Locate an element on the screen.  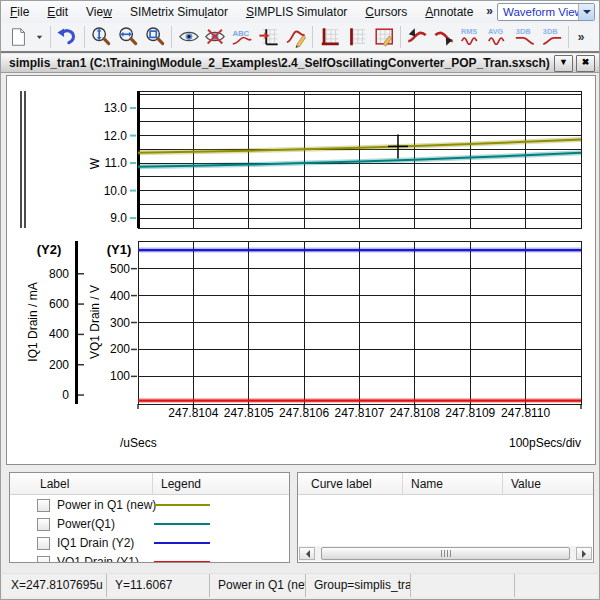
menu-item-view: View is located at coordinates (99, 12).